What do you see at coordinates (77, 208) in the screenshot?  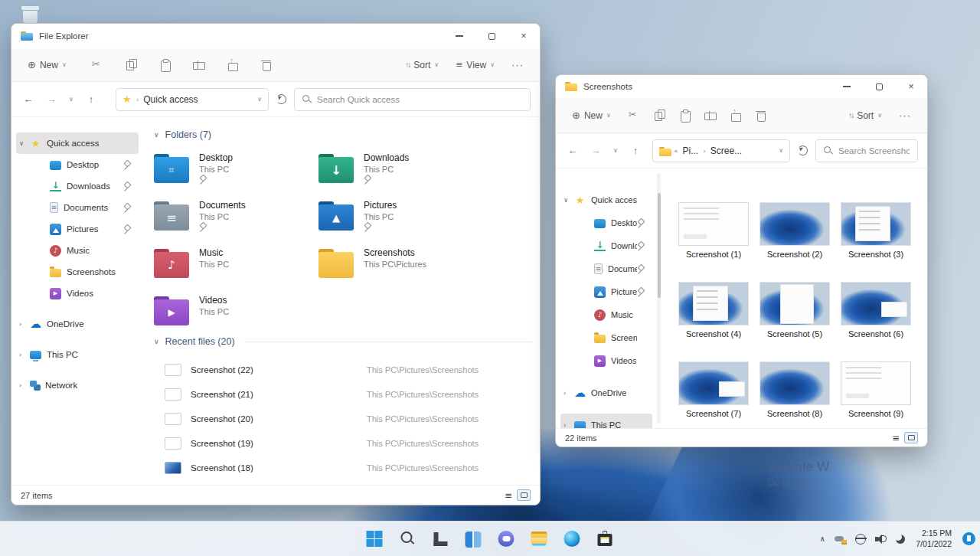 I see `sidebar-item: Documents` at bounding box center [77, 208].